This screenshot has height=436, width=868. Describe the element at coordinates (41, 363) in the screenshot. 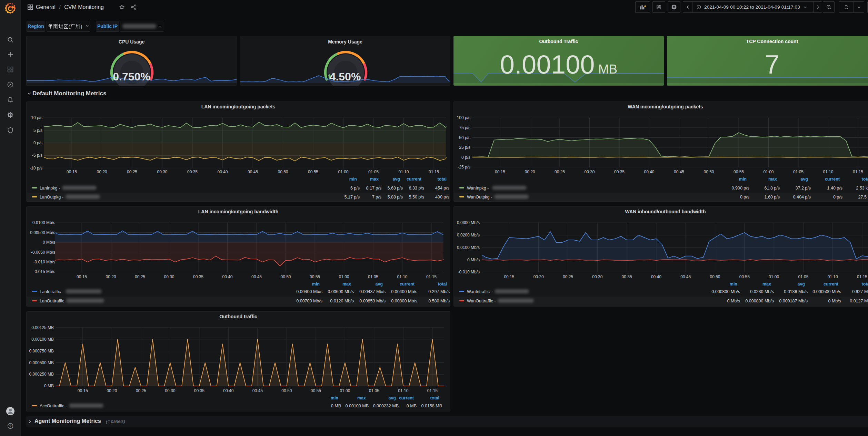

I see `svg-text: 0.000500 MB` at that location.